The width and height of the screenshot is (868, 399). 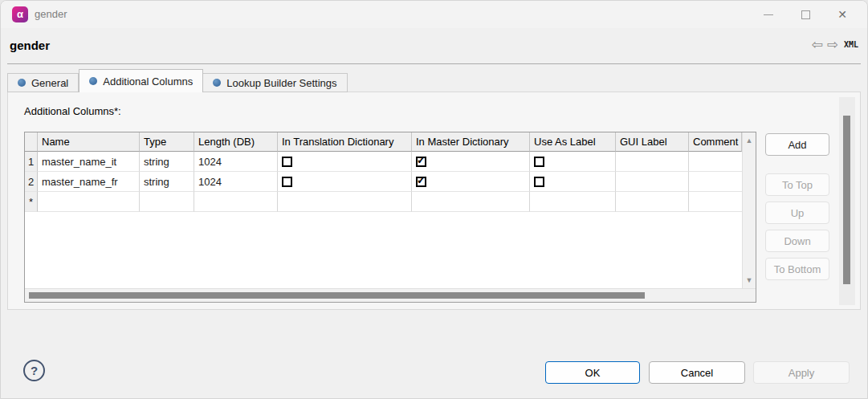 I want to click on header-nav: ⇦ ⇨ XML, so click(x=835, y=45).